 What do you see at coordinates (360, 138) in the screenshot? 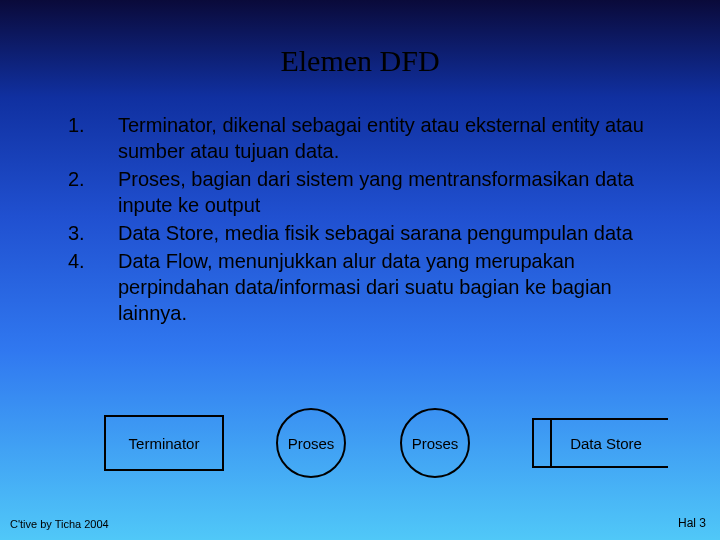
I see `list-item: 1. Terminator, dikenal sebagai entity at…` at bounding box center [360, 138].